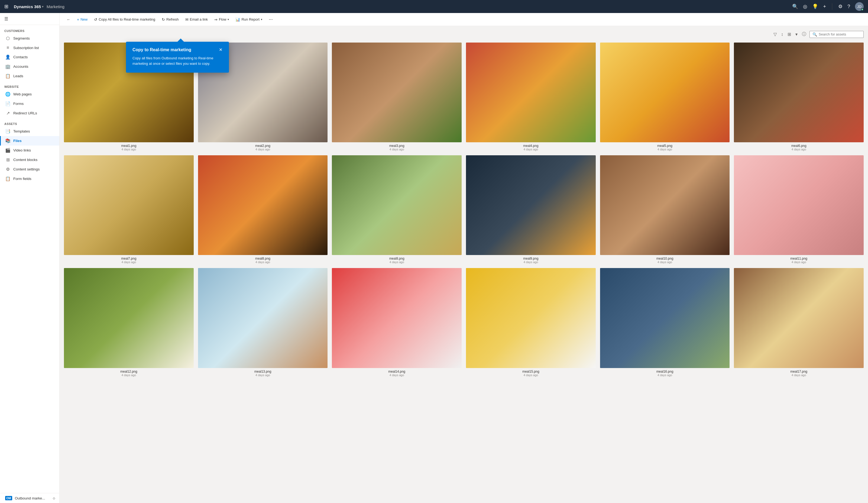 This screenshot has height=503, width=868. Describe the element at coordinates (180, 40) in the screenshot. I see `popup-triangle` at that location.